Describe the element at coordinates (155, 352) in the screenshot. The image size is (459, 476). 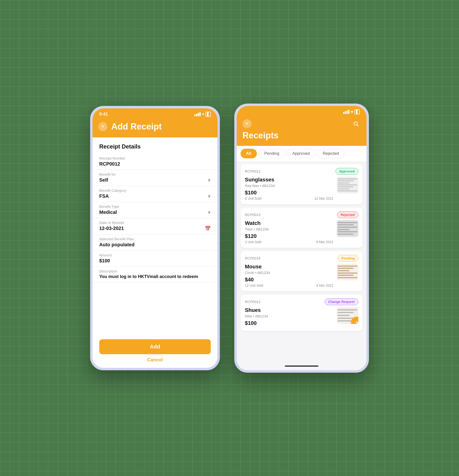
I see `bottom-action-bar: Add Cancel` at that location.